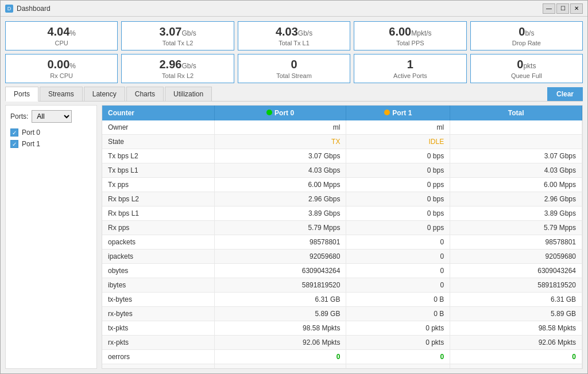  I want to click on counter-cell: tx-pkts, so click(158, 328).